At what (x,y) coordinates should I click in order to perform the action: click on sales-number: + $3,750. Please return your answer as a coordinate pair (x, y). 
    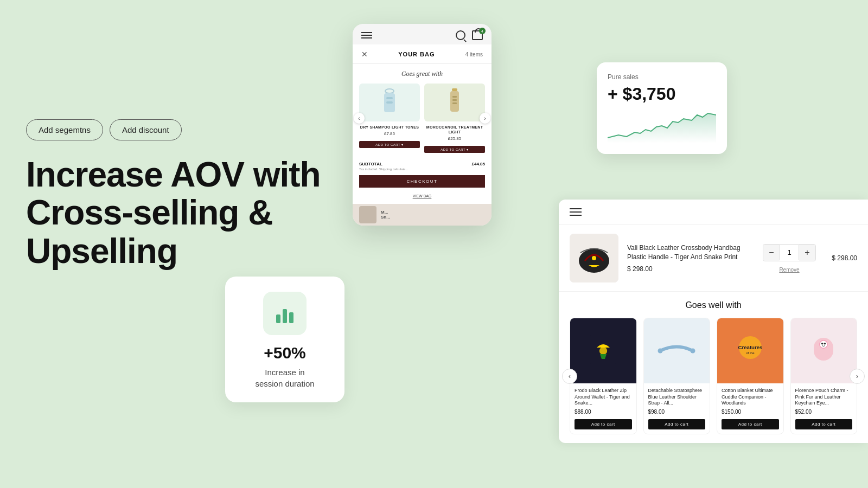
    Looking at the image, I should click on (662, 94).